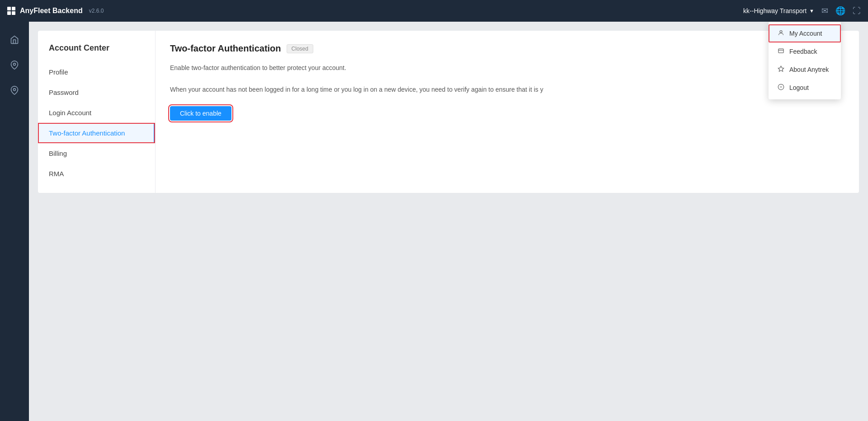  Describe the element at coordinates (778, 11) in the screenshot. I see `user-menu-trigger: kk--Highway Transport ▼` at that location.